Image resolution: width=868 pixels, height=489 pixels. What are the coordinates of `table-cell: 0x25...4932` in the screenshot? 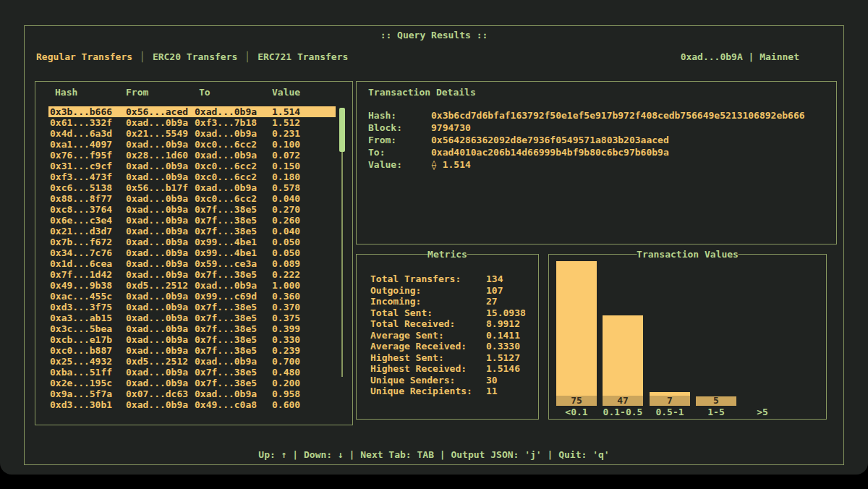 It's located at (88, 362).